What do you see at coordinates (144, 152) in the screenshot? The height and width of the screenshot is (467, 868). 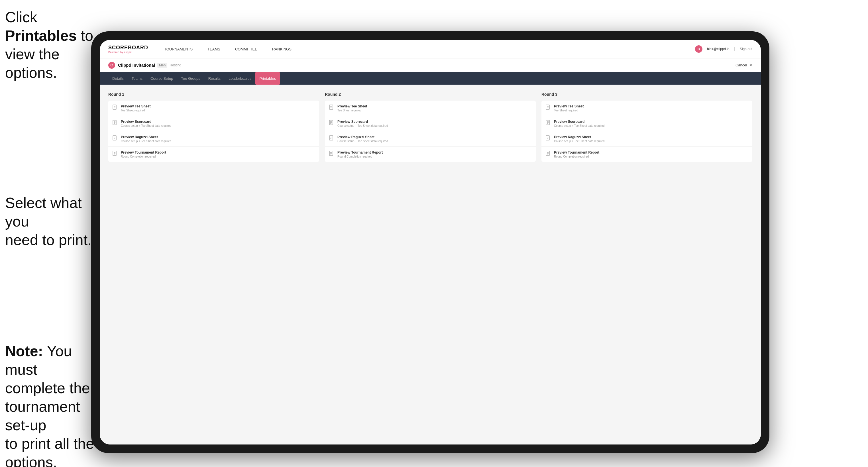 I see `round-1-tournament-report-title: Preview Tournament Report` at bounding box center [144, 152].